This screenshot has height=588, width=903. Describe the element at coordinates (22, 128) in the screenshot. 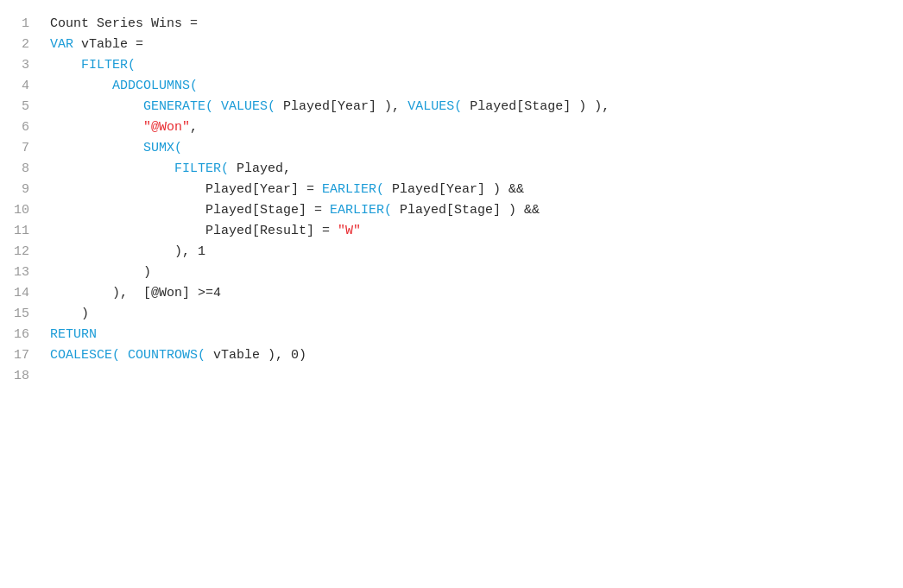

I see `line-number-6: 6` at that location.